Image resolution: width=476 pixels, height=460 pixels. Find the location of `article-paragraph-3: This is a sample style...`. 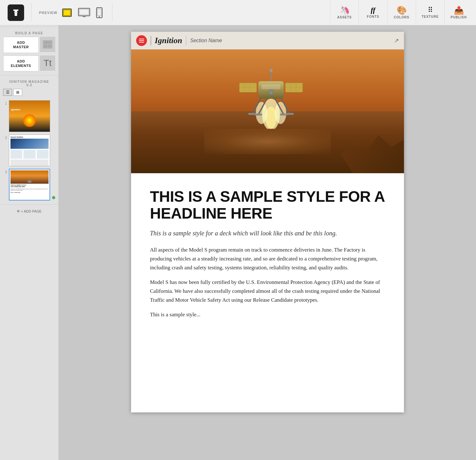

article-paragraph-3: This is a sample style... is located at coordinates (268, 315).